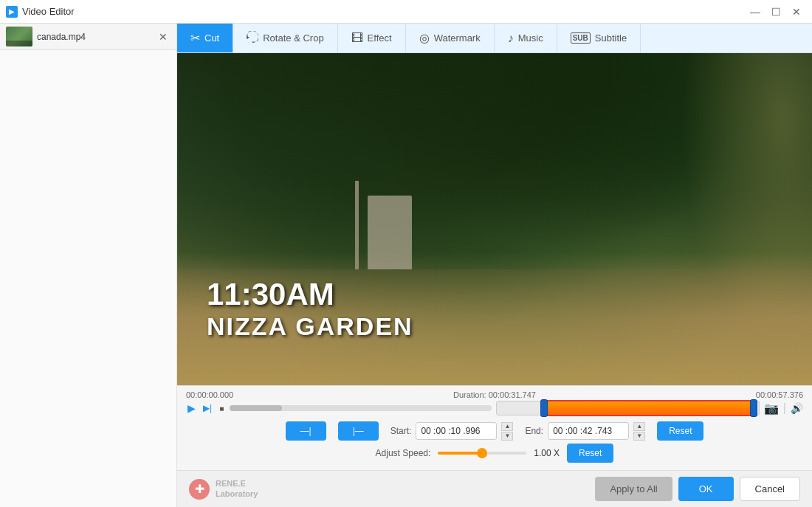 The height and width of the screenshot is (507, 812). I want to click on selection-range, so click(649, 408).